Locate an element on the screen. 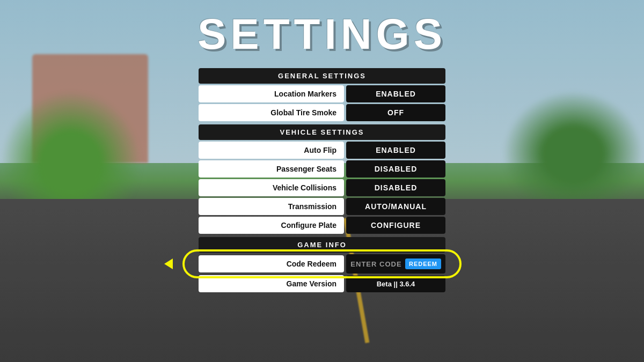  transmission-label: Transmission is located at coordinates (272, 206).